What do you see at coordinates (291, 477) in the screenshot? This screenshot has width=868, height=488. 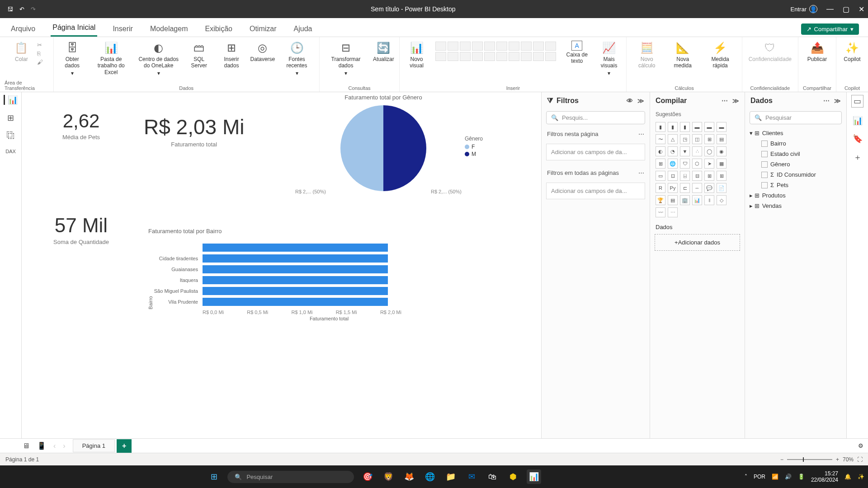 I see `taskbar-search: 🔍 Pesquisar` at bounding box center [291, 477].